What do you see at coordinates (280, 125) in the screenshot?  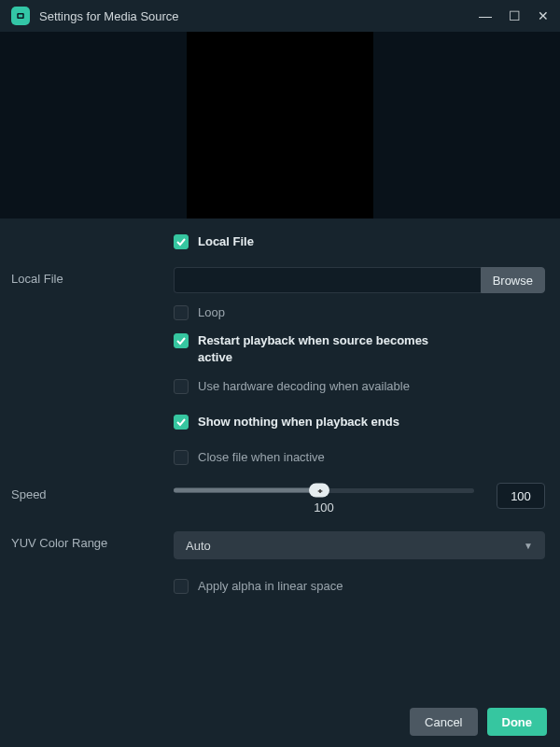 I see `preview-box` at bounding box center [280, 125].